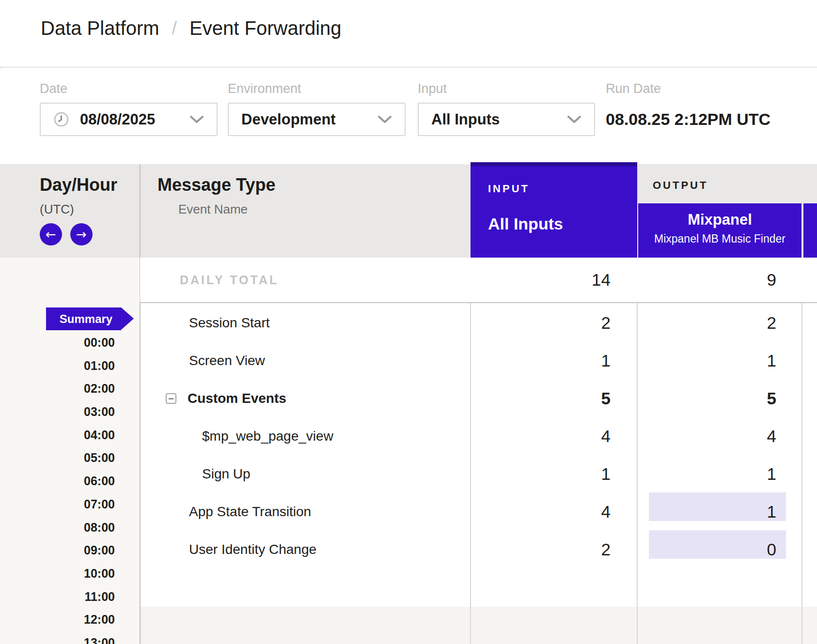  I want to click on hour-rail: 00:00 01:00 02:00 03:00 04:00 05:00 06:0…, so click(70, 488).